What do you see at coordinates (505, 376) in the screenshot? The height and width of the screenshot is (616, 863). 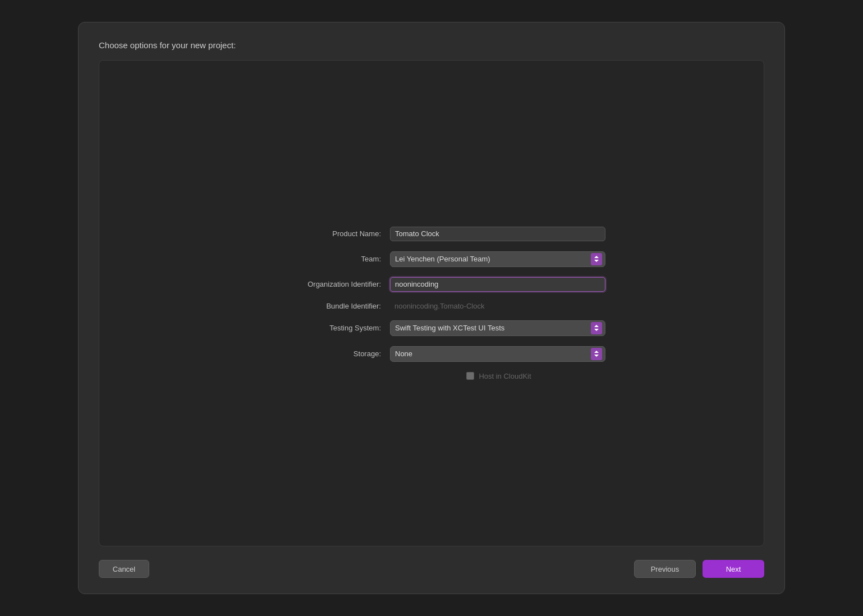 I see `cloudkit-label: Host in CloudKit` at bounding box center [505, 376].